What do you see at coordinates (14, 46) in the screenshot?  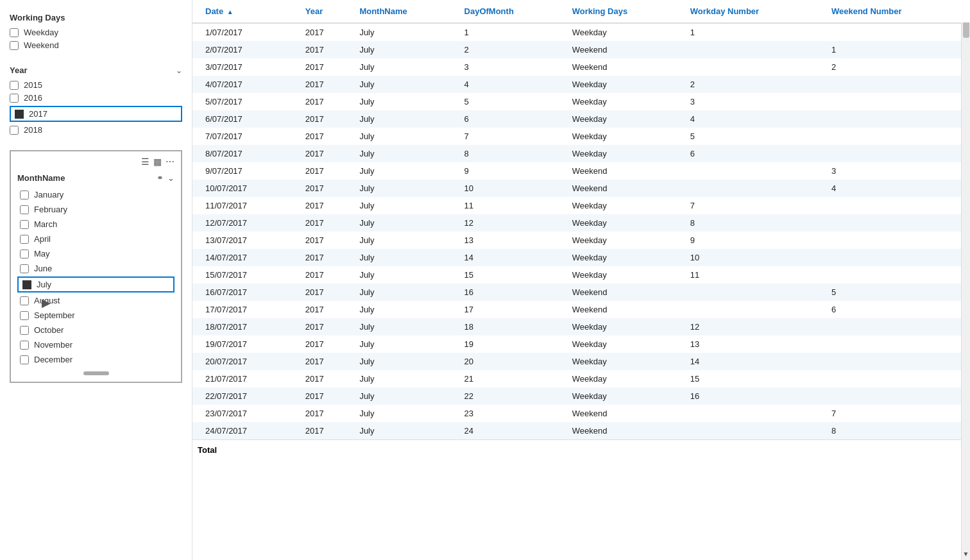 I see `weekend-checkbox` at bounding box center [14, 46].